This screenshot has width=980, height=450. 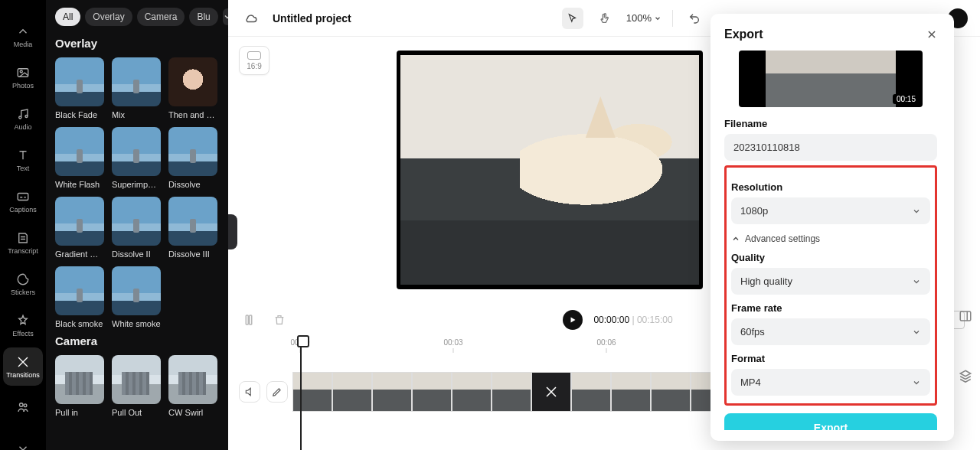 I want to click on filename-input, so click(x=831, y=147).